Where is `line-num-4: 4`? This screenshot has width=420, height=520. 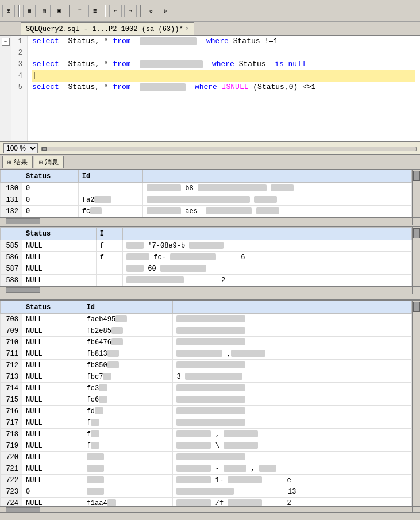 line-num-4: 4 is located at coordinates (18, 76).